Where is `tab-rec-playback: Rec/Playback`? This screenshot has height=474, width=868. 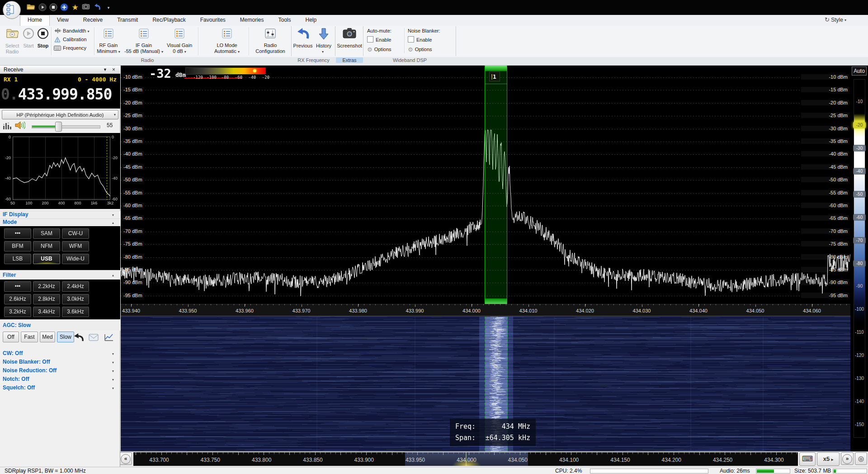
tab-rec-playback: Rec/Playback is located at coordinates (169, 20).